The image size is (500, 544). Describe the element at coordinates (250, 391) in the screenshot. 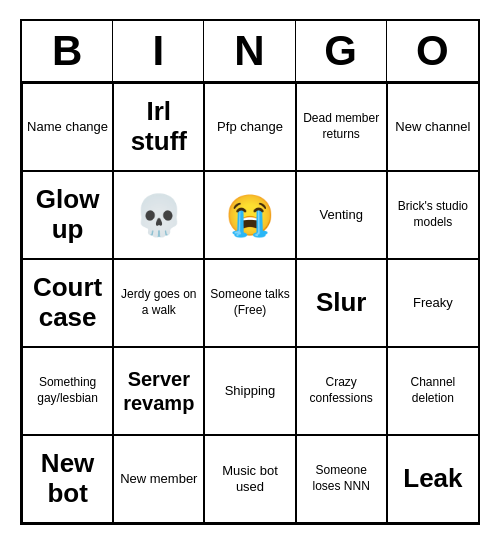

I see `bingo-cell: Shipping` at that location.